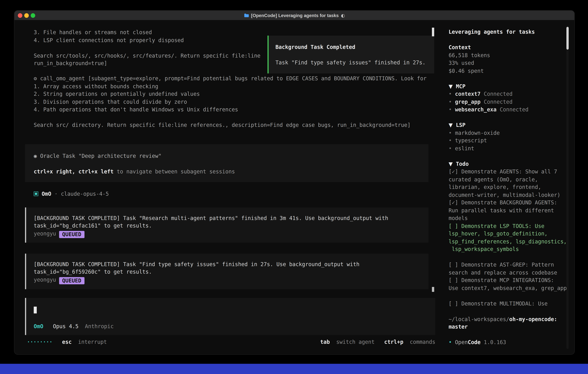  What do you see at coordinates (508, 63) in the screenshot?
I see `context-used: 33% used` at bounding box center [508, 63].